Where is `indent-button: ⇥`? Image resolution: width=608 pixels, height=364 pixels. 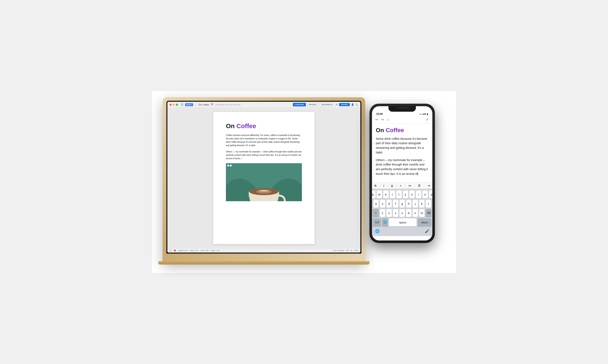 indent-button: ⇥ is located at coordinates (429, 186).